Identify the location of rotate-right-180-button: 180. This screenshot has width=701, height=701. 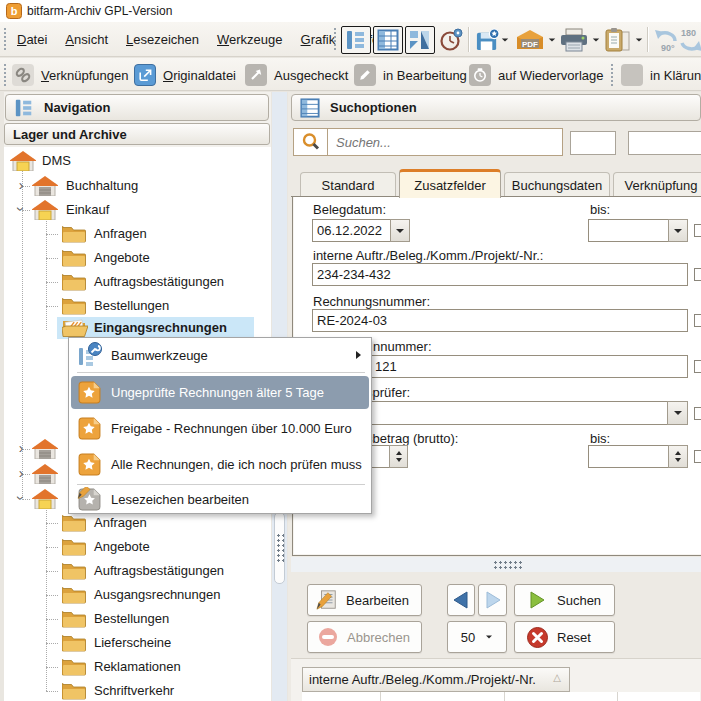
(690, 40).